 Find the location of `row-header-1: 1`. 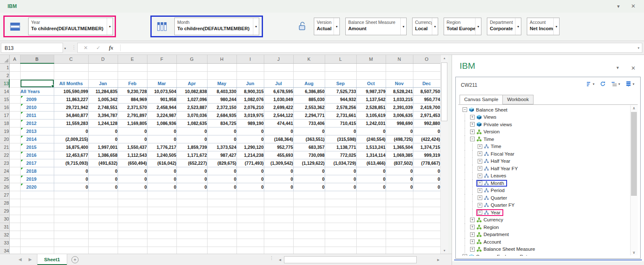

row-header-1: 1 is located at coordinates (5, 67).